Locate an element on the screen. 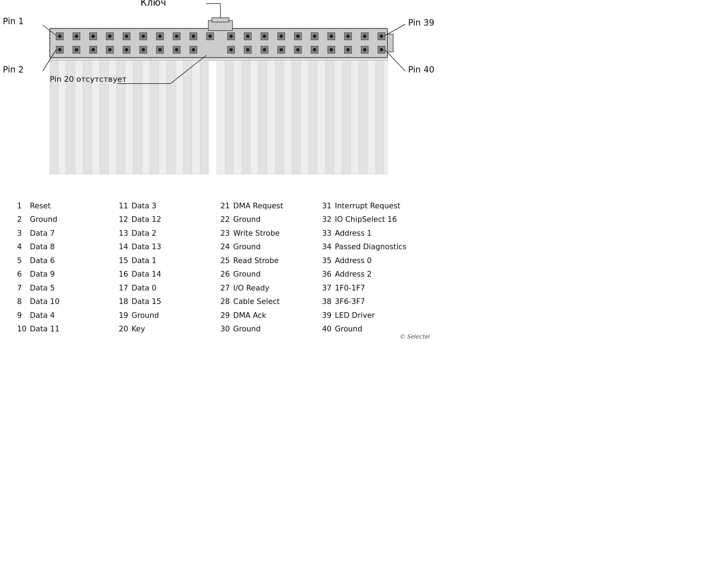  pin-name-34: Passed Diagnostics is located at coordinates (370, 247).